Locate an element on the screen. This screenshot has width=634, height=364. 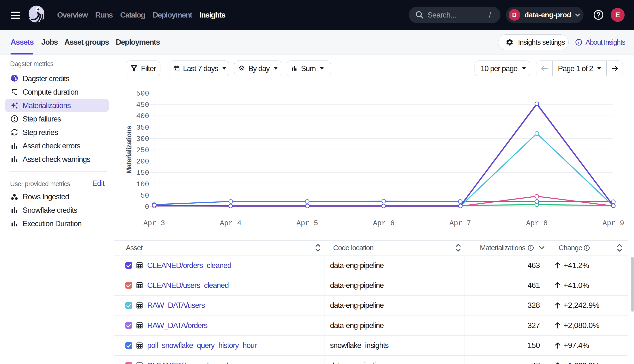
svg-text: 0 is located at coordinates (147, 207).